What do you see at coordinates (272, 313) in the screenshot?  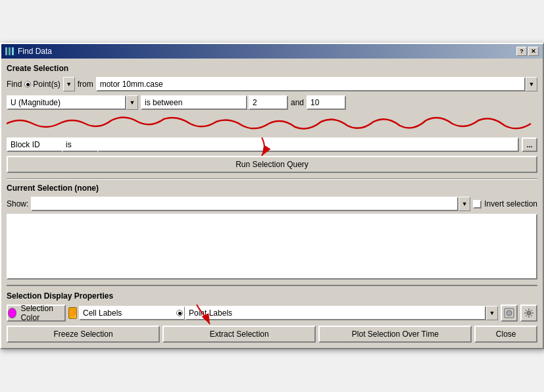 I see `display-props-row: Selection Color 🔶 ▼ ▼` at bounding box center [272, 313].